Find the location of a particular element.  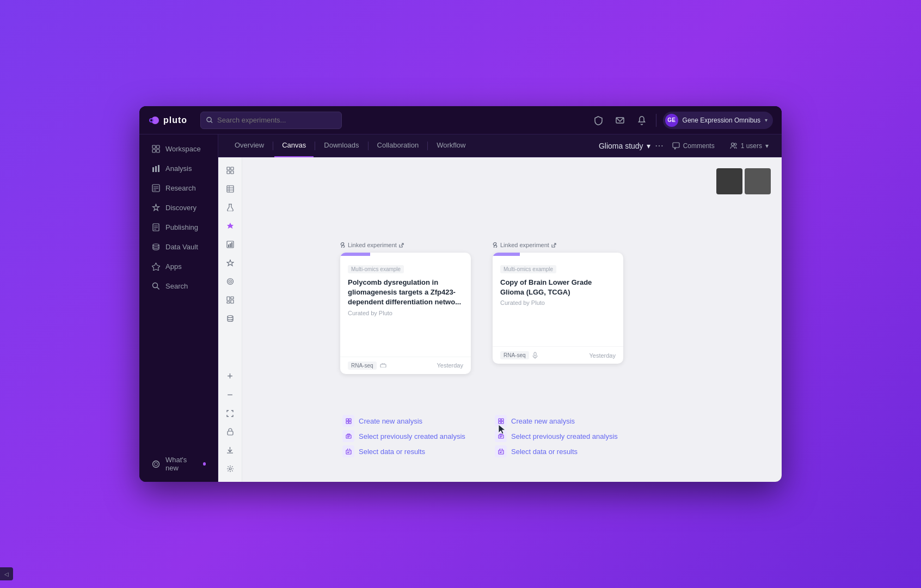

shield-icon is located at coordinates (598, 120).